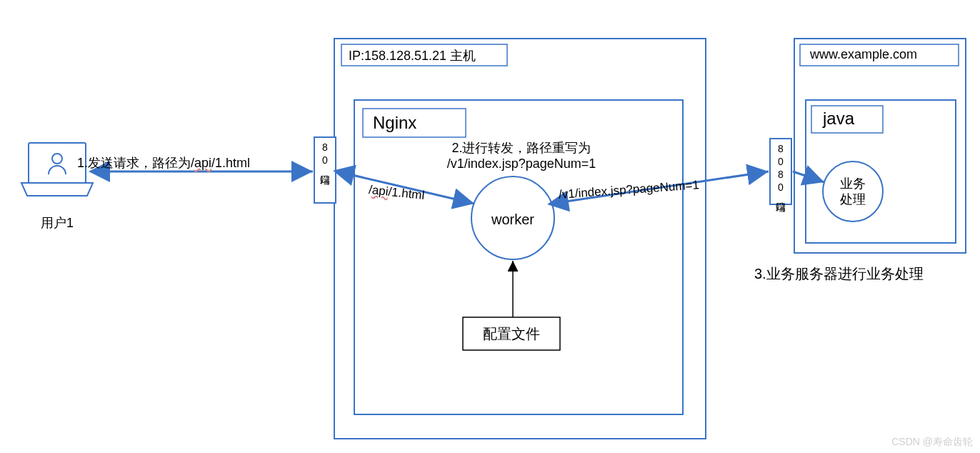 Image resolution: width=980 pixels, height=453 pixels. I want to click on user-label: 用户1, so click(57, 223).